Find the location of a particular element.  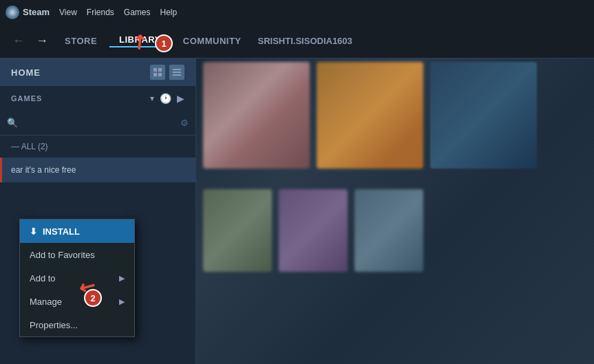

step1-indicator: 1 is located at coordinates (164, 43).